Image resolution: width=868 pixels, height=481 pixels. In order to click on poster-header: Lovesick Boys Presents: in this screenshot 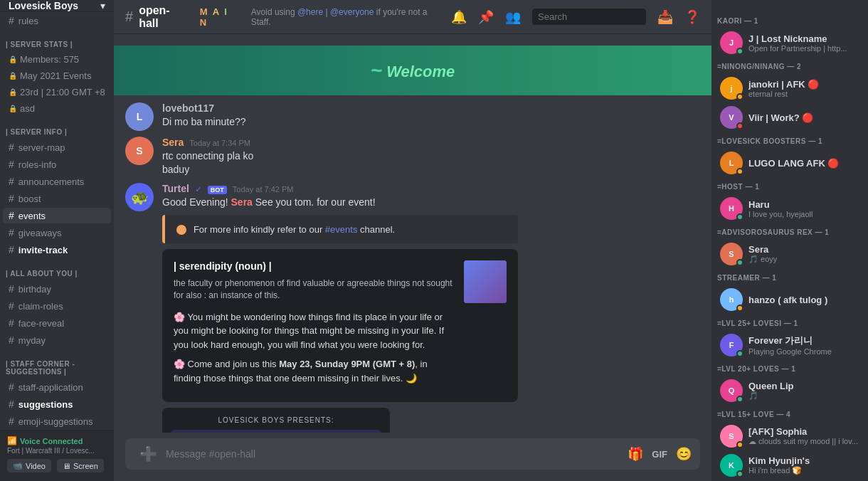, I will do `click(276, 420)`.